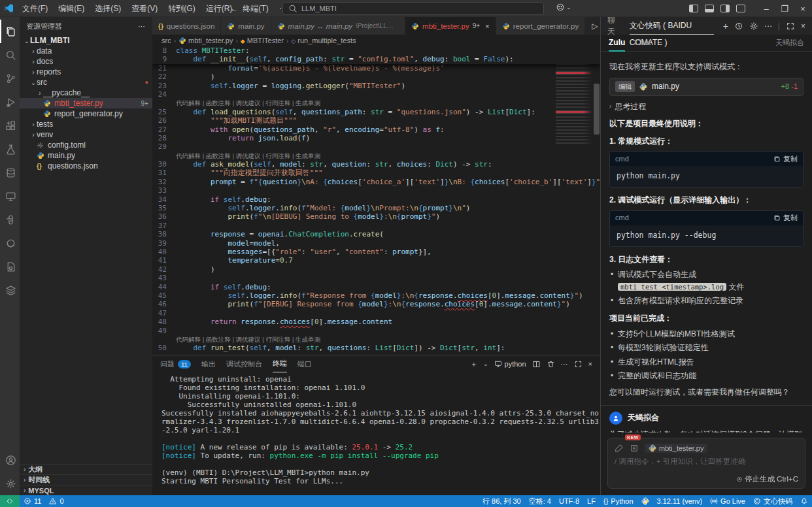 The height and width of the screenshot is (507, 812). I want to click on db-icon, so click(10, 172).